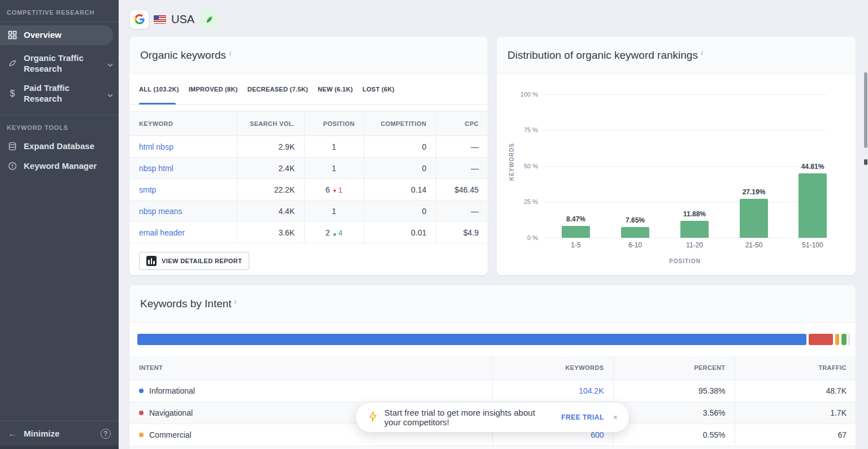 The image size is (868, 449). I want to click on keyword-link: nbsp means, so click(160, 211).